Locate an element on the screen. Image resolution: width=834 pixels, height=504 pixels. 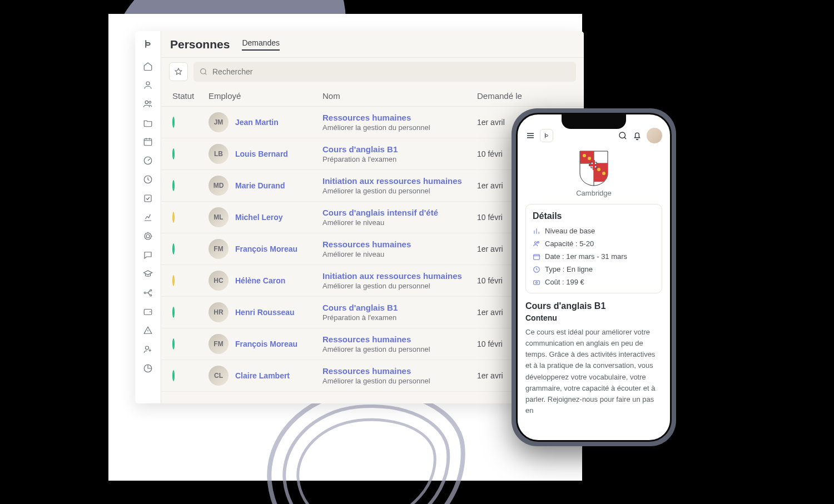
course-title: Cours d'anglais intensif d'été is located at coordinates (400, 212).